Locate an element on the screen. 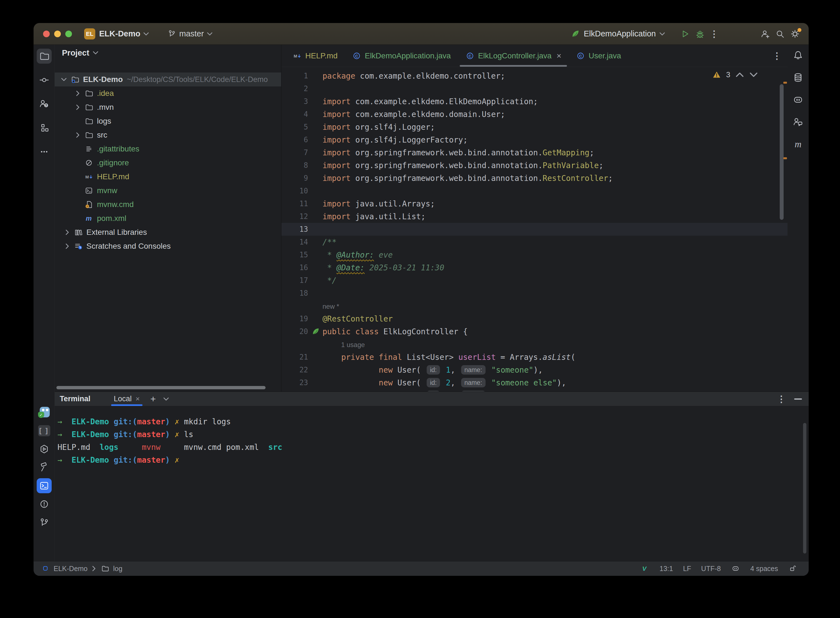 The height and width of the screenshot is (618, 840). code-line-9: 9import org.springframework.web.bind.ann… is located at coordinates (534, 178).